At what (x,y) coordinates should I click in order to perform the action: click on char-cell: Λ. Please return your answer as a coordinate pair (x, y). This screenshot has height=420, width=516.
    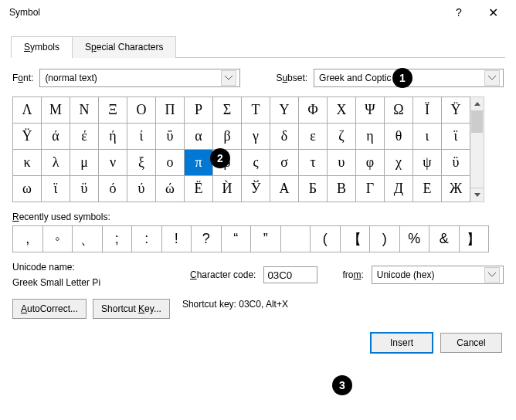
    Looking at the image, I should click on (28, 110).